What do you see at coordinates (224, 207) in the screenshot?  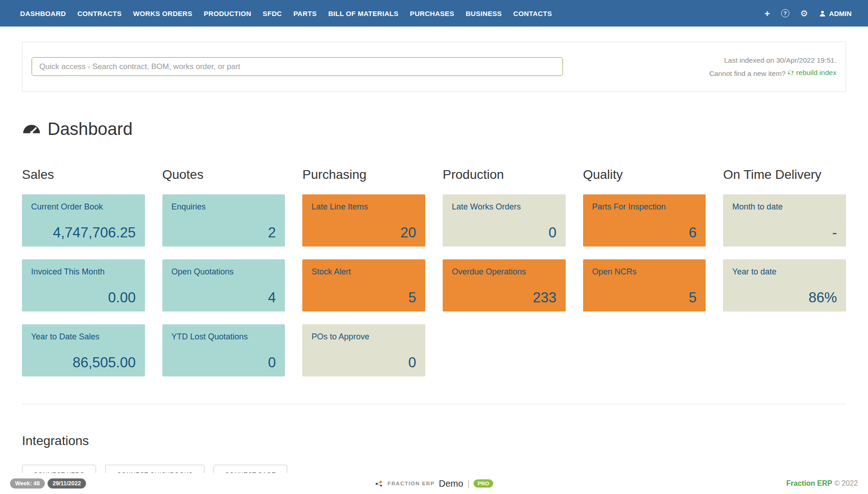 I see `card-label: Enquiries` at bounding box center [224, 207].